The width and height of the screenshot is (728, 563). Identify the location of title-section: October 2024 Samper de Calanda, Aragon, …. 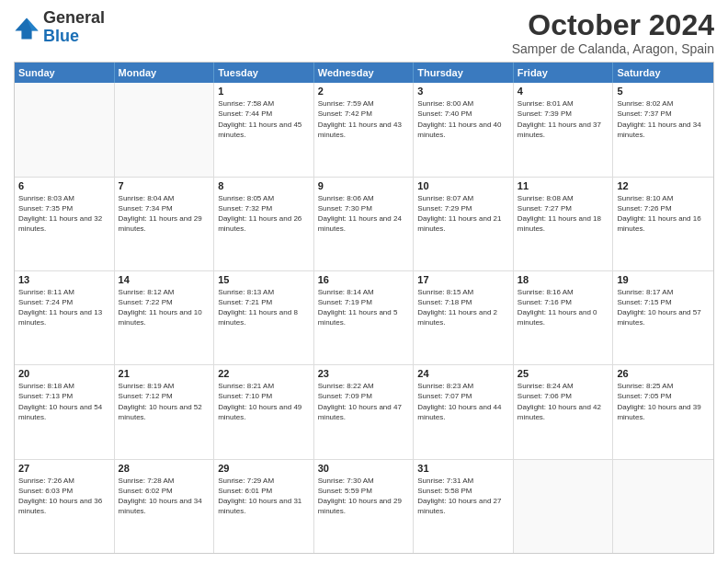
(613, 33).